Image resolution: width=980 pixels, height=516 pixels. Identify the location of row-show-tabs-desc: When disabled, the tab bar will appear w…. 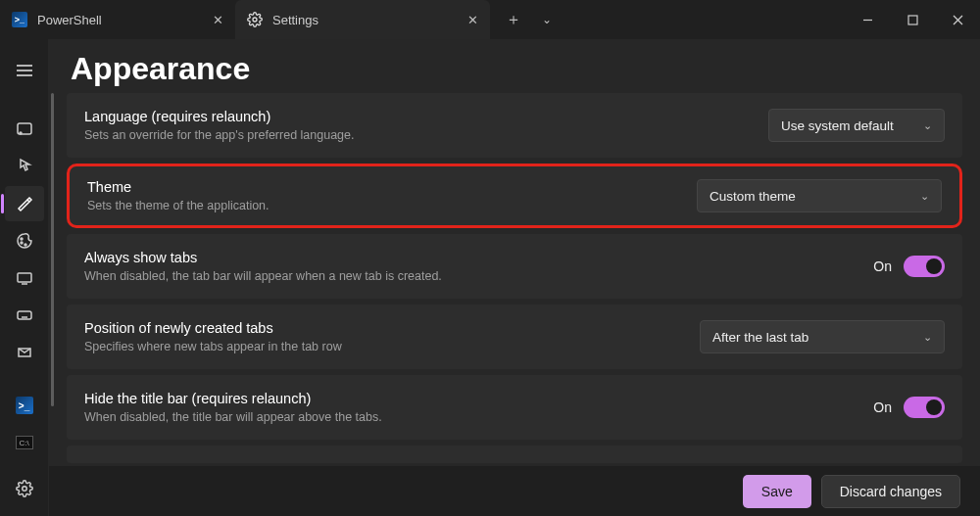
(468, 276).